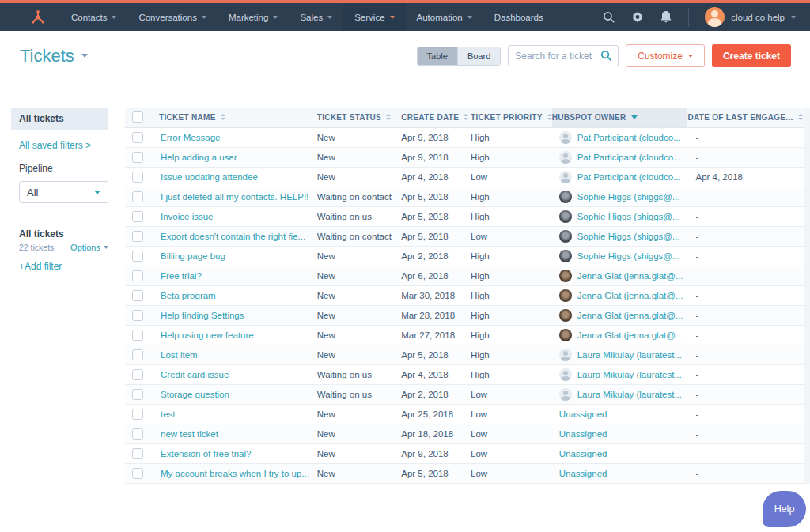 The width and height of the screenshot is (810, 532). Describe the element at coordinates (209, 177) in the screenshot. I see `ticket-name-link: Issue updating attendee` at that location.